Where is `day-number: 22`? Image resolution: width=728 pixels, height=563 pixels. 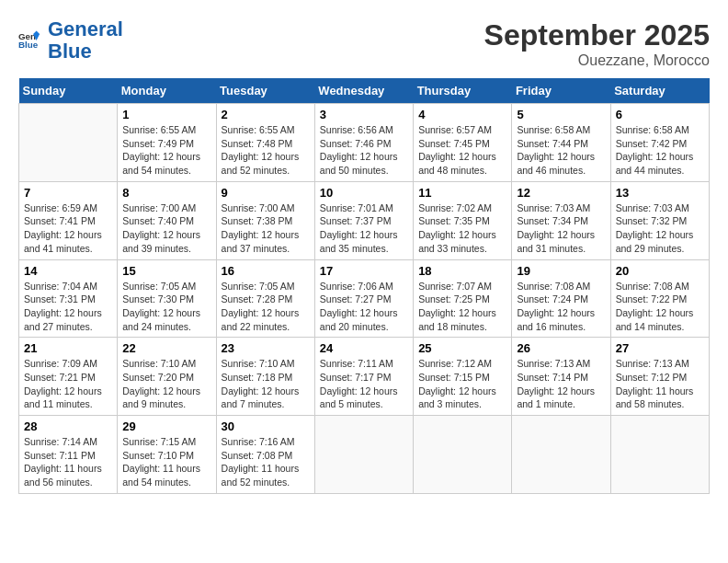
day-number: 22 is located at coordinates (166, 348).